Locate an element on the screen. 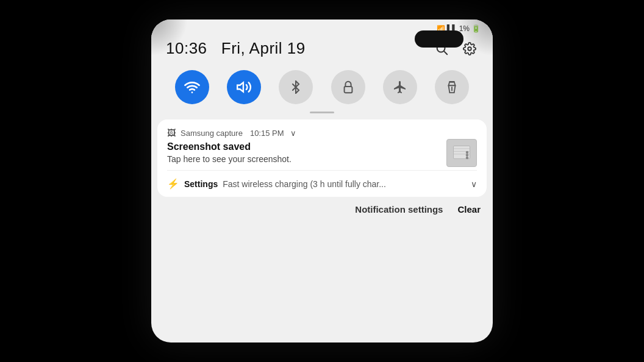 This screenshot has width=644, height=362. notif-body: Tap here to see your screenshot. is located at coordinates (304, 159).